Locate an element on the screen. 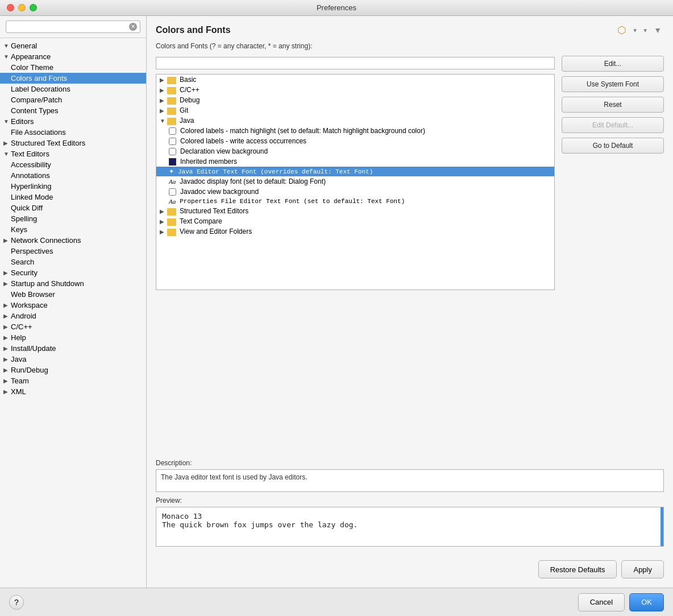 Image resolution: width=673 pixels, height=616 pixels. sidebar-item-compare-patch: ▶ Compare/Patch is located at coordinates (73, 100).